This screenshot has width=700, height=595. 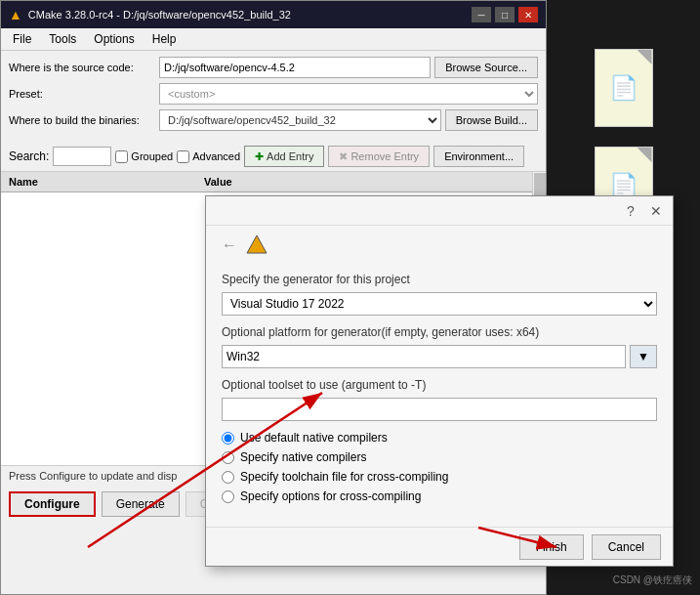 What do you see at coordinates (273, 15) in the screenshot?
I see `title-bar: ▲ CMake 3.28.0-rc4 - D:/jq/software/open…` at bounding box center [273, 15].